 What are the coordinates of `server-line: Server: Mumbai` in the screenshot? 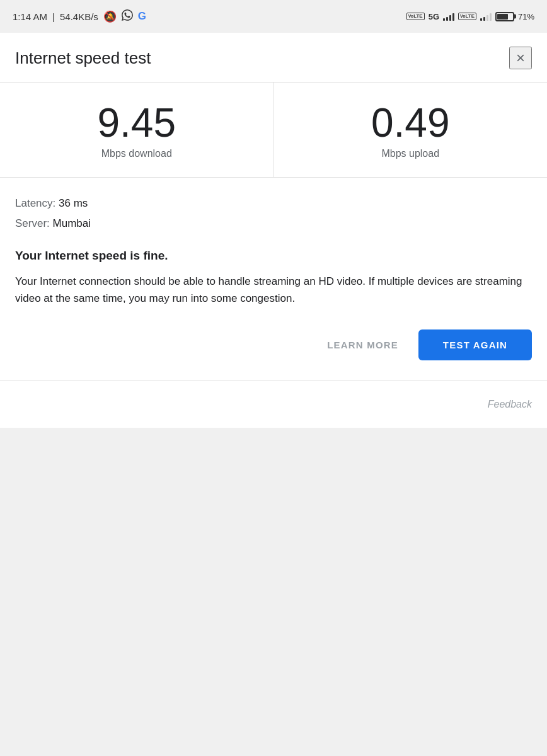 It's located at (274, 224).